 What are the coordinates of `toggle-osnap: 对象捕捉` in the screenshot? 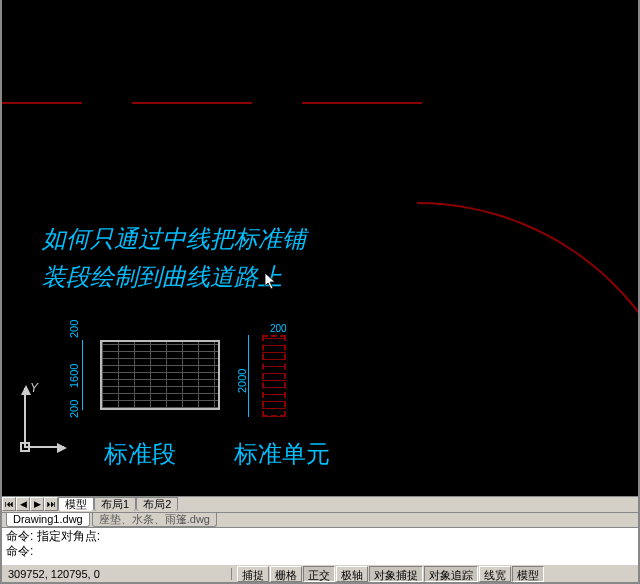 It's located at (396, 574).